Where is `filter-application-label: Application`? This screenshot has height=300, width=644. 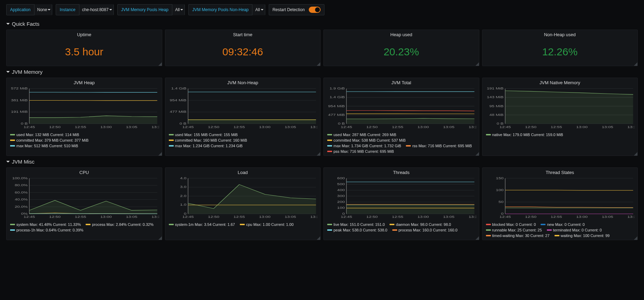 filter-application-label: Application is located at coordinates (20, 10).